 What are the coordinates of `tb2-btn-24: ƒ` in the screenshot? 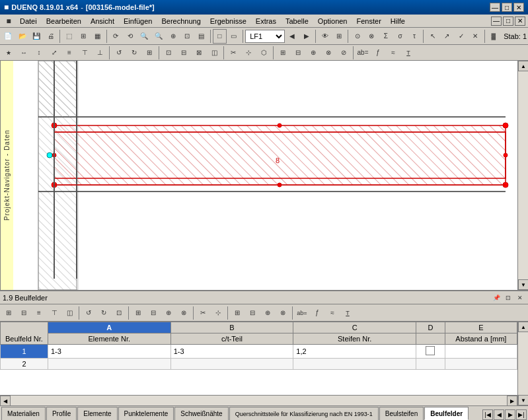 It's located at (378, 53).